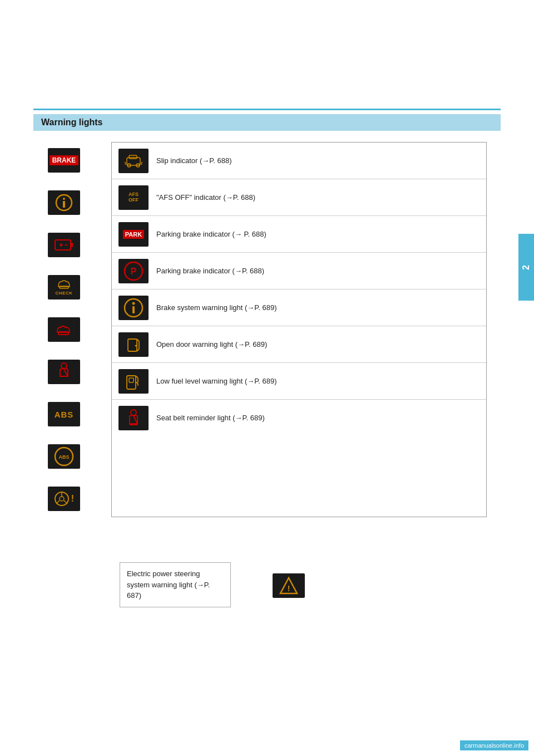  I want to click on triangle-svg: !, so click(289, 586).